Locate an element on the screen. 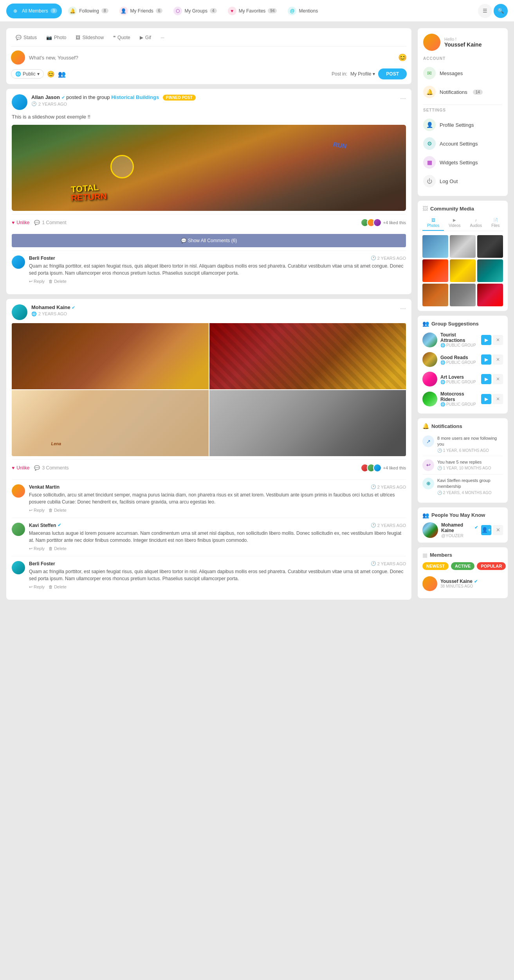  comment1-reply-button: ↩ Reply is located at coordinates (37, 282).